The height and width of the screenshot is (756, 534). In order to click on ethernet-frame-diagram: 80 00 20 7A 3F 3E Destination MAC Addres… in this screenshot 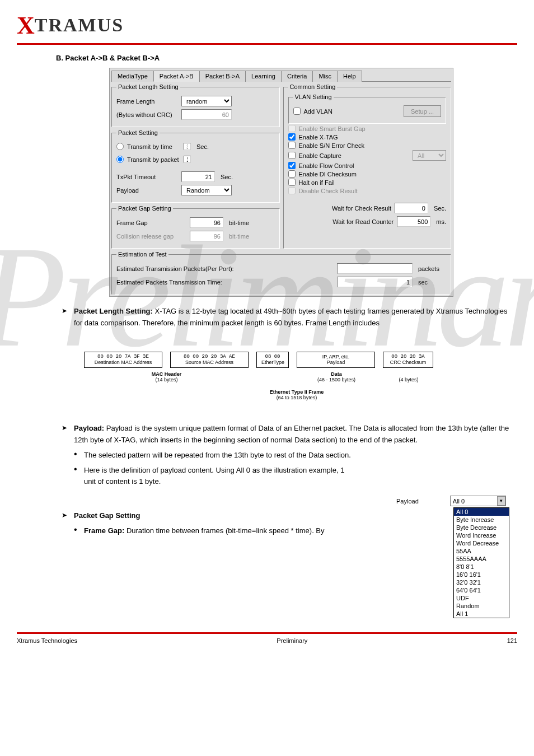, I will do `click(297, 360)`.